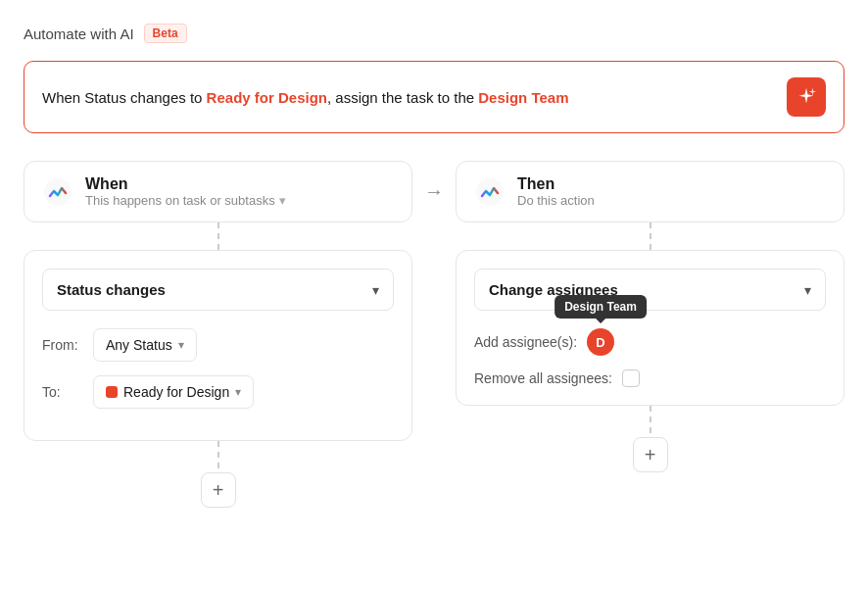  I want to click on when-dashed-line-bottom, so click(218, 455).